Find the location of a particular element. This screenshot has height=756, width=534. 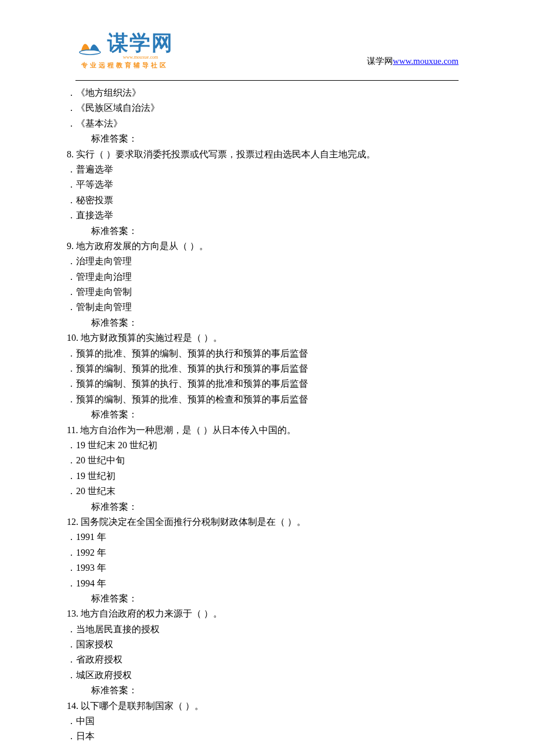

option: ．日本 is located at coordinates (262, 736).